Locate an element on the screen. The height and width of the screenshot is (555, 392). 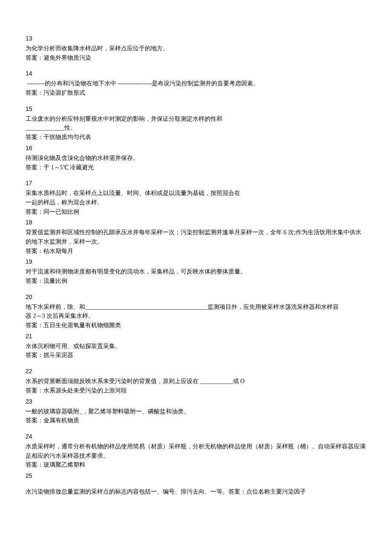
question-text: ---------的分布和污染物在地下水中 -----------------是… is located at coordinates (196, 84).